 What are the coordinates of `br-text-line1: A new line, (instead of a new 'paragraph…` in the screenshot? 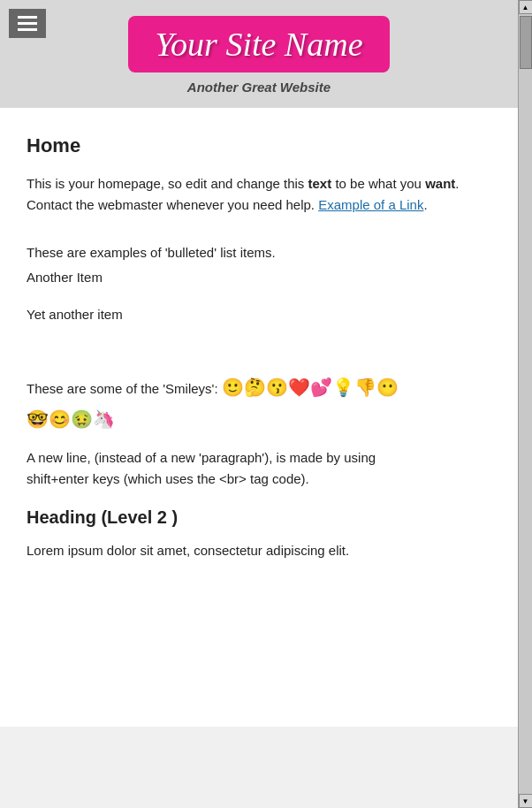 It's located at (201, 458).